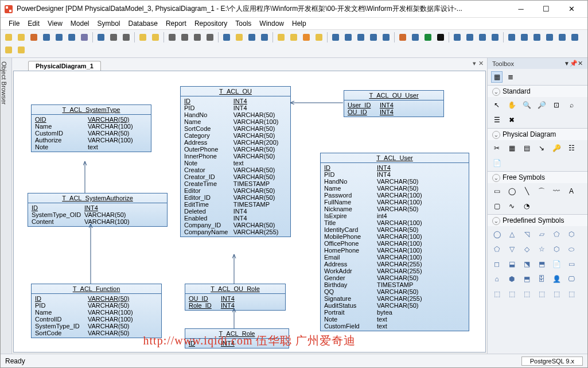 The image size is (588, 368). Describe the element at coordinates (512, 105) in the screenshot. I see `hand-tool-icon: ✋` at that location.